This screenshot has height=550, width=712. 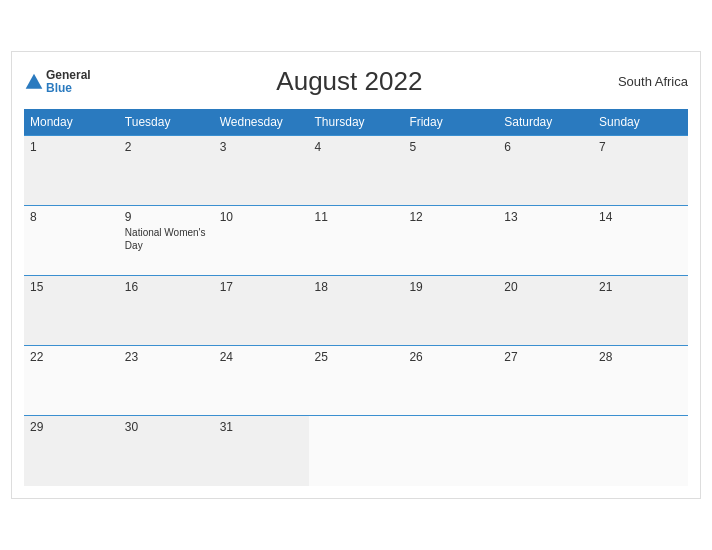 I want to click on week-row-5: 293031, so click(x=356, y=451).